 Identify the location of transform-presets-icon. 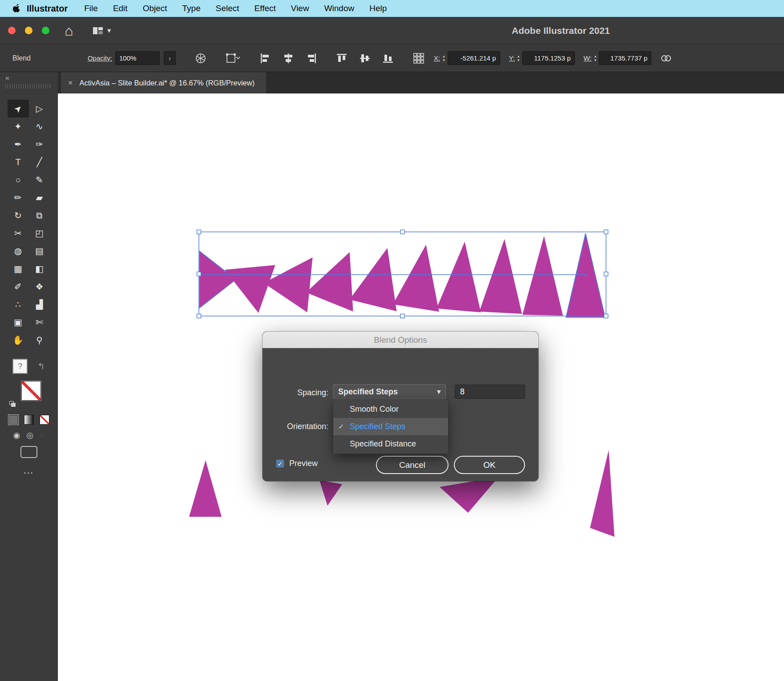
(233, 58).